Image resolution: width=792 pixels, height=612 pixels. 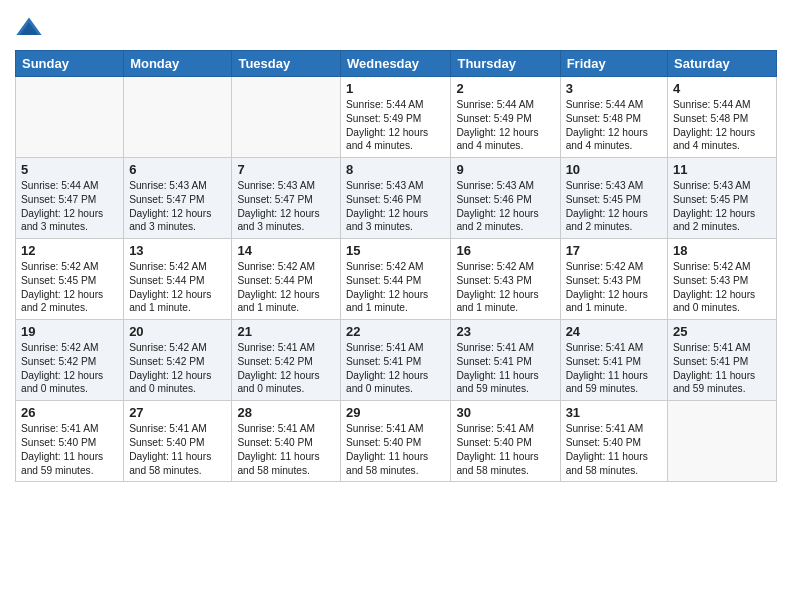 What do you see at coordinates (722, 250) in the screenshot?
I see `day-number: 18` at bounding box center [722, 250].